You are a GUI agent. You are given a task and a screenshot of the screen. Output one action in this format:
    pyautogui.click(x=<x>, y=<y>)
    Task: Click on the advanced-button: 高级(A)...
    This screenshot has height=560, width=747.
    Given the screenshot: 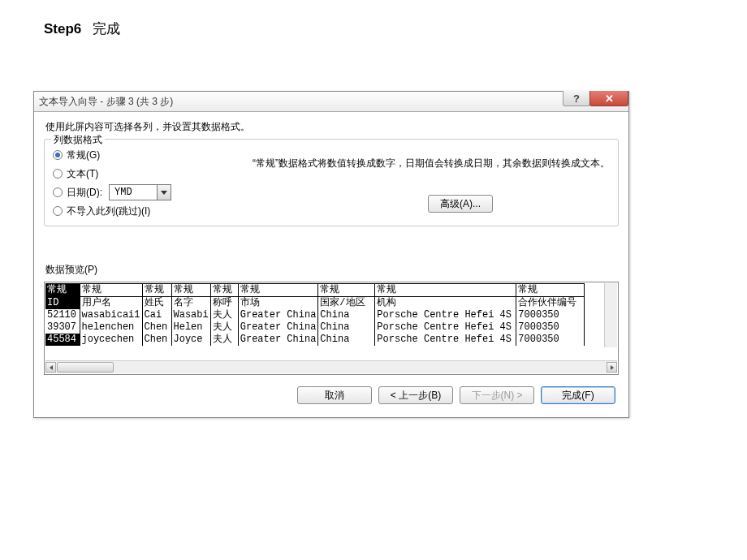 What is the action you would take?
    pyautogui.click(x=460, y=204)
    